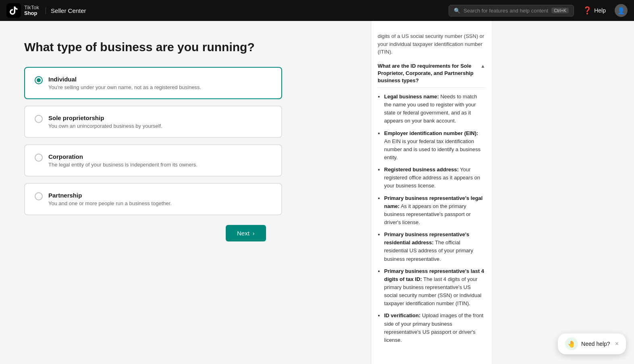 Image resolution: width=634 pixels, height=364 pixels. Describe the element at coordinates (66, 10) in the screenshot. I see `brand-name: Seller Center` at that location.